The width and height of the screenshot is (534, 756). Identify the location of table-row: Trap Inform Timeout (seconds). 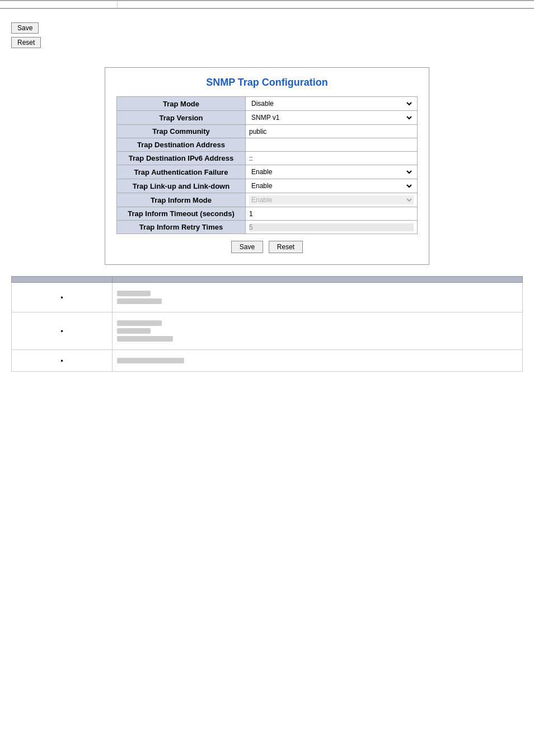
(268, 214).